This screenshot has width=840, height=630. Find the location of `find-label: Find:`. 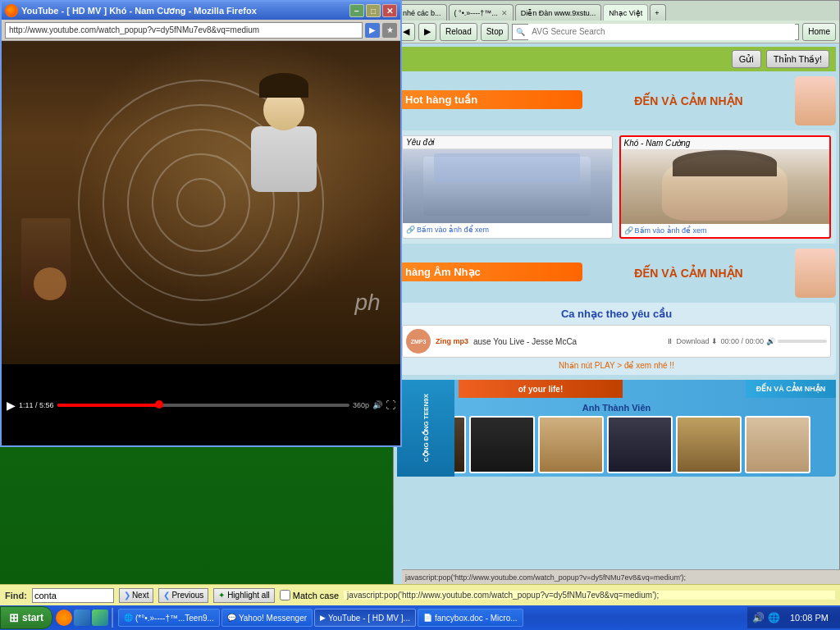

find-label: Find: is located at coordinates (16, 596).